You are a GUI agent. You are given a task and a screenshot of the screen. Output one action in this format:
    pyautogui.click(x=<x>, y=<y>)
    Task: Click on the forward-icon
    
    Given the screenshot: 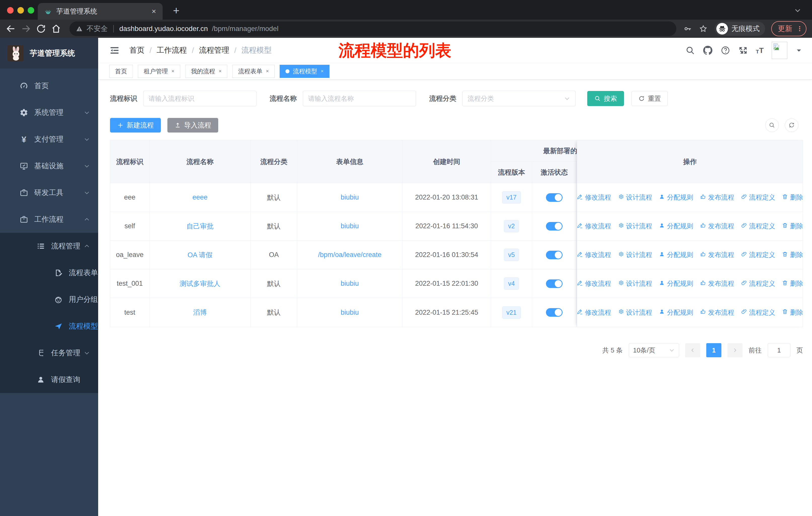 What is the action you would take?
    pyautogui.click(x=26, y=29)
    